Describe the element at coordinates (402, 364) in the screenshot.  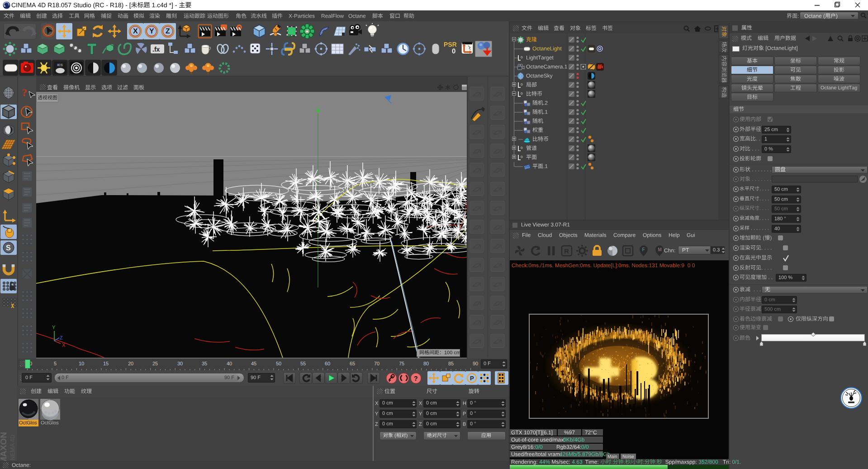
I see `svg-text: 75` at that location.